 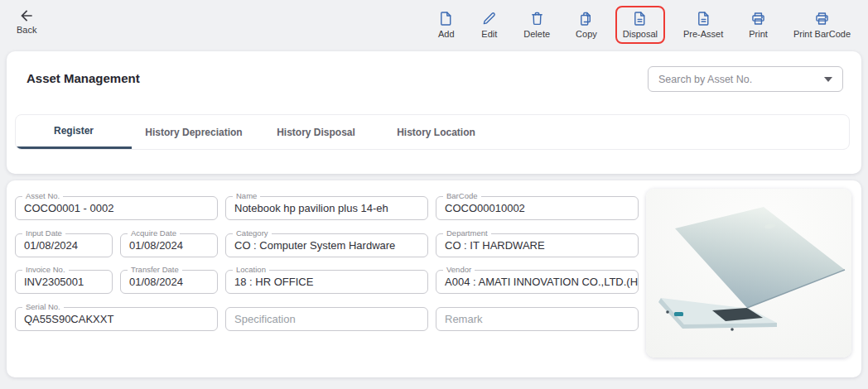 I want to click on search-asset-select: Search by Asset No., so click(x=745, y=79).